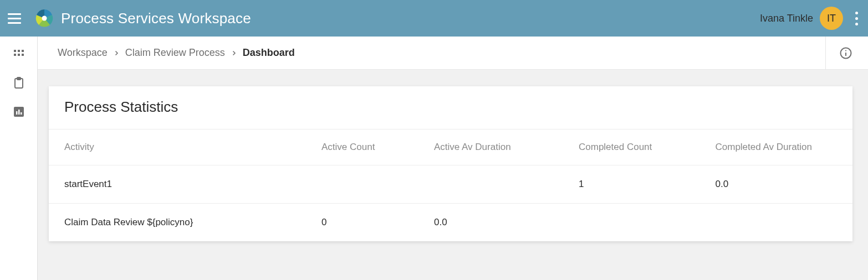 The image size is (868, 280). Describe the element at coordinates (269, 53) in the screenshot. I see `breadcrumb-current: Dashboard` at that location.